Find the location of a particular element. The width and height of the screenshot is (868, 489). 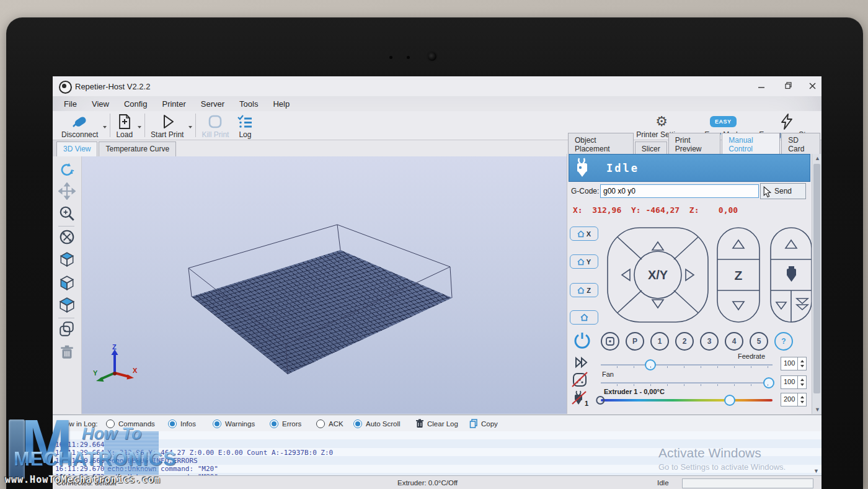

fan-thumb is located at coordinates (769, 383).